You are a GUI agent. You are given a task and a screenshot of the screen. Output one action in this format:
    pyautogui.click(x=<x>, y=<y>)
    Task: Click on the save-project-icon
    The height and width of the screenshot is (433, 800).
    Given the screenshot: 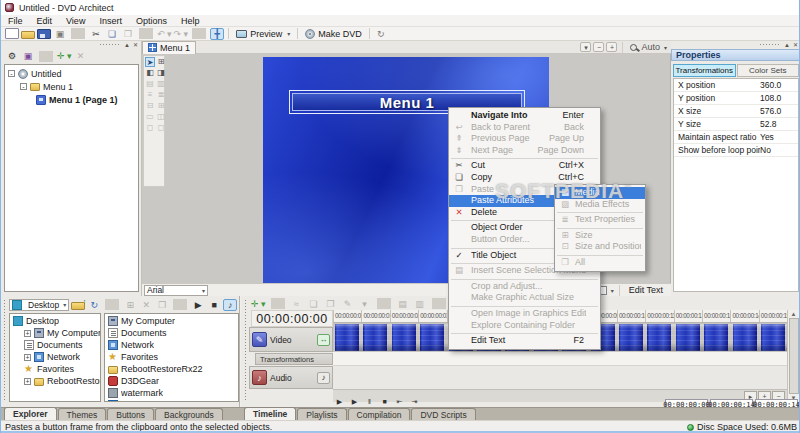 What is the action you would take?
    pyautogui.click(x=44, y=34)
    